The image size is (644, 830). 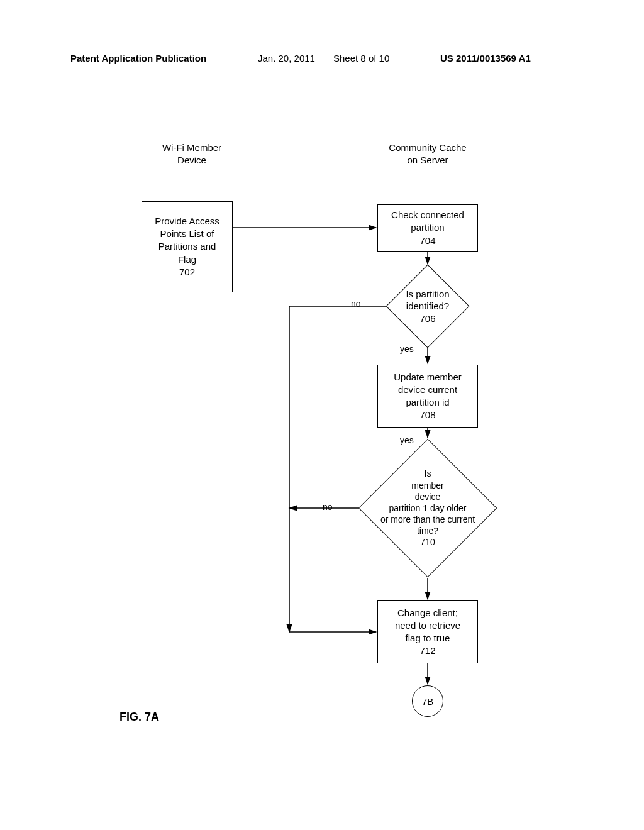 I want to click on node-712: Change client; need to retrieve flag to …, so click(x=428, y=632).